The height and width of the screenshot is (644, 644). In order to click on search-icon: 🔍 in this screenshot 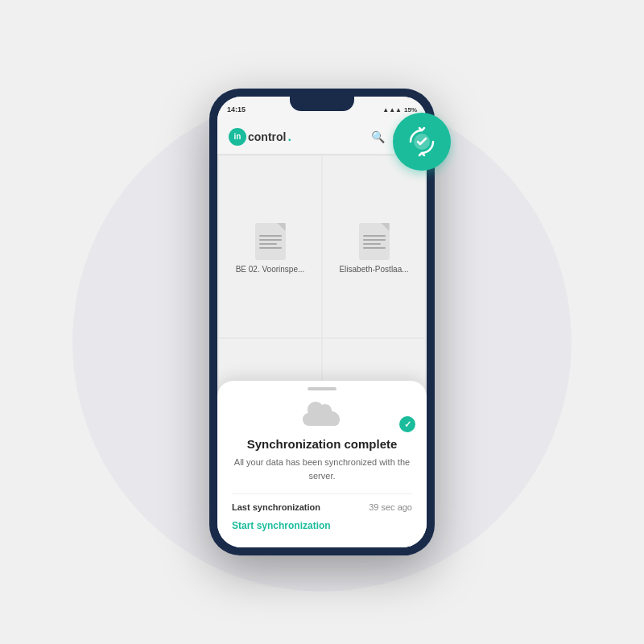, I will do `click(378, 137)`.